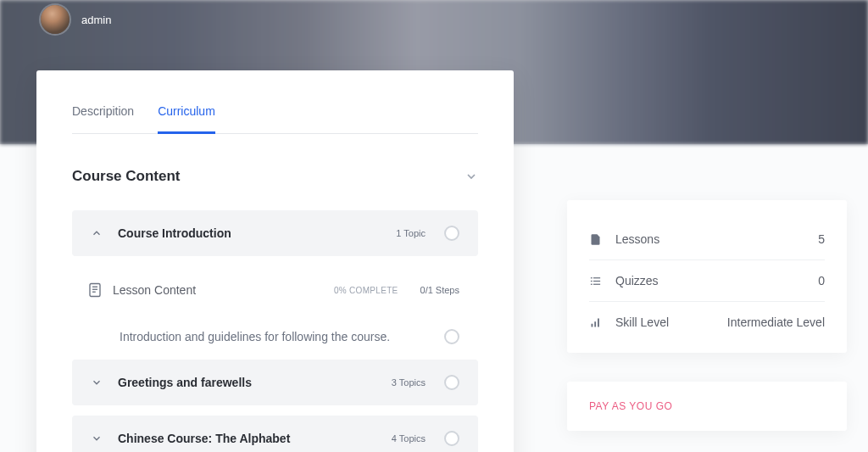  Describe the element at coordinates (595, 239) in the screenshot. I see `file-icon` at that location.